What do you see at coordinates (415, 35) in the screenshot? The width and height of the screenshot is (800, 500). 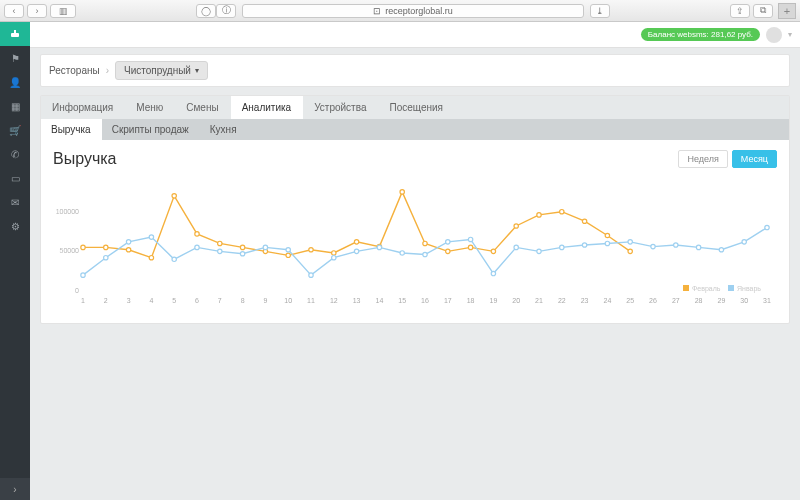 I see `topbar: Баланс websms: 281,62 руб. ▾` at bounding box center [415, 35].